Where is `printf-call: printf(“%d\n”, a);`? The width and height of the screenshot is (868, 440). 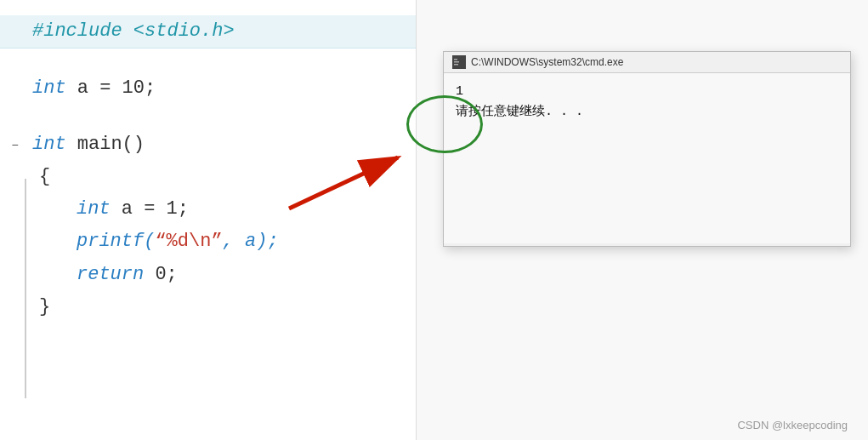 printf-call: printf(“%d\n”, a); is located at coordinates (152, 242).